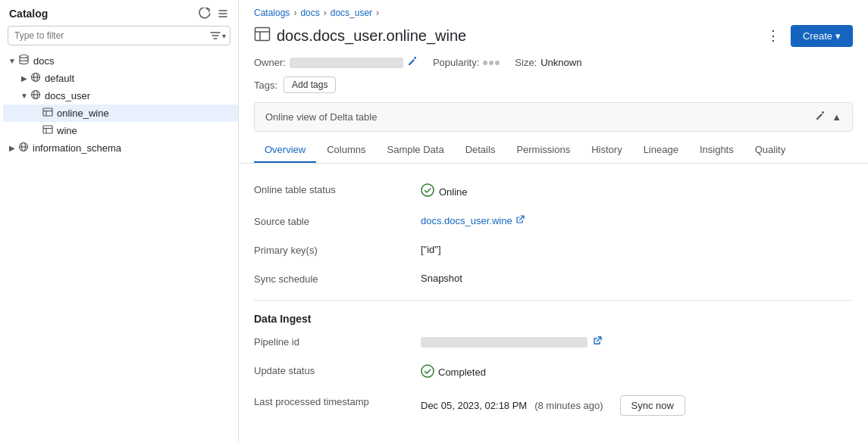 This screenshot has height=443, width=868. What do you see at coordinates (285, 150) in the screenshot?
I see `tab-overview: Overview` at bounding box center [285, 150].